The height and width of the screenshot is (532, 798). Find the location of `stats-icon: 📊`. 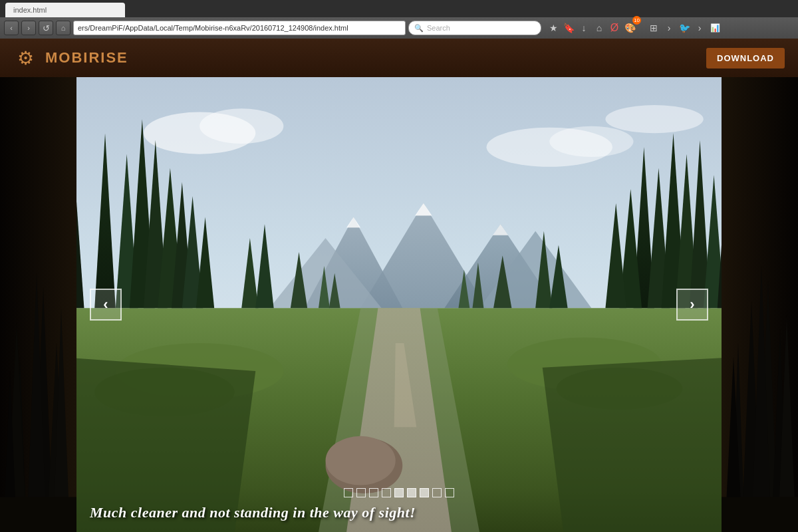

stats-icon: 📊 is located at coordinates (715, 28).